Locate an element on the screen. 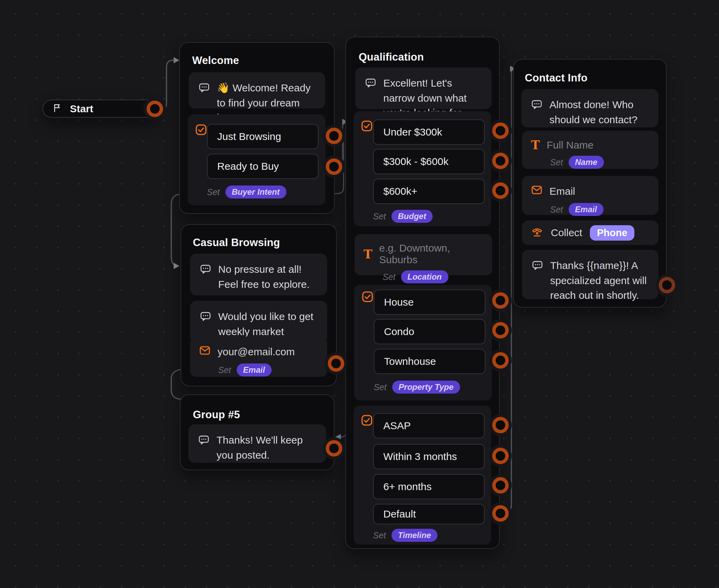  choice-option-default: Default is located at coordinates (429, 514).